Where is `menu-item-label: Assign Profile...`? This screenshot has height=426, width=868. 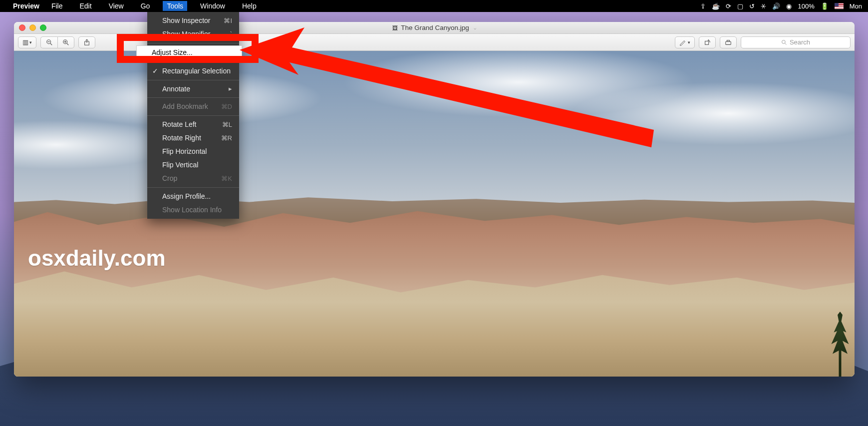 menu-item-label: Assign Profile... is located at coordinates (187, 197).